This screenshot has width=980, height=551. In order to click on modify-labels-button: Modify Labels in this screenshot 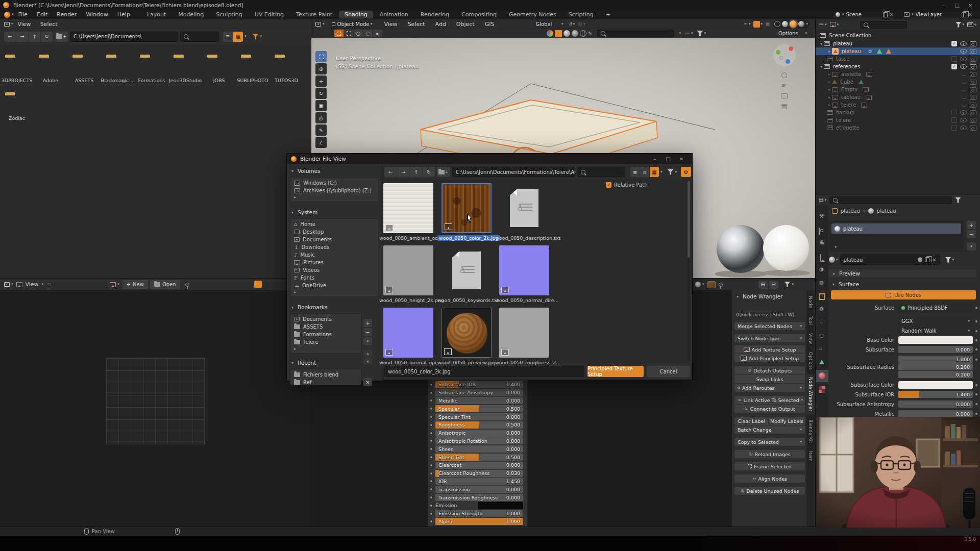, I will do `click(787, 421)`.